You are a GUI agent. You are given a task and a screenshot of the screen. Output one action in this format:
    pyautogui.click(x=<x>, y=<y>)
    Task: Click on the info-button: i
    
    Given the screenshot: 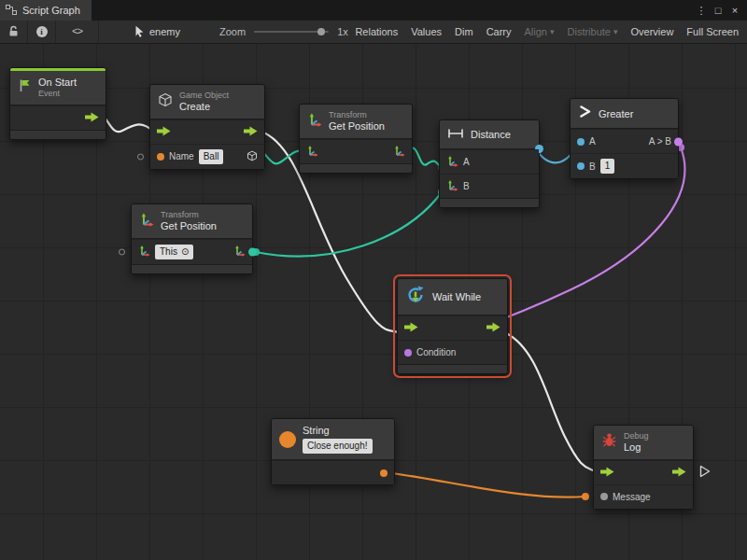 What is the action you would take?
    pyautogui.click(x=42, y=32)
    